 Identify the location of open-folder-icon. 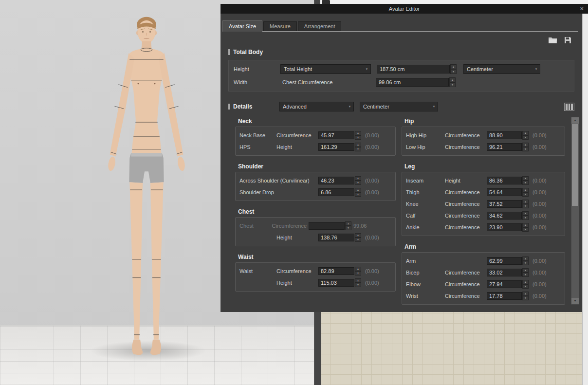
(553, 40).